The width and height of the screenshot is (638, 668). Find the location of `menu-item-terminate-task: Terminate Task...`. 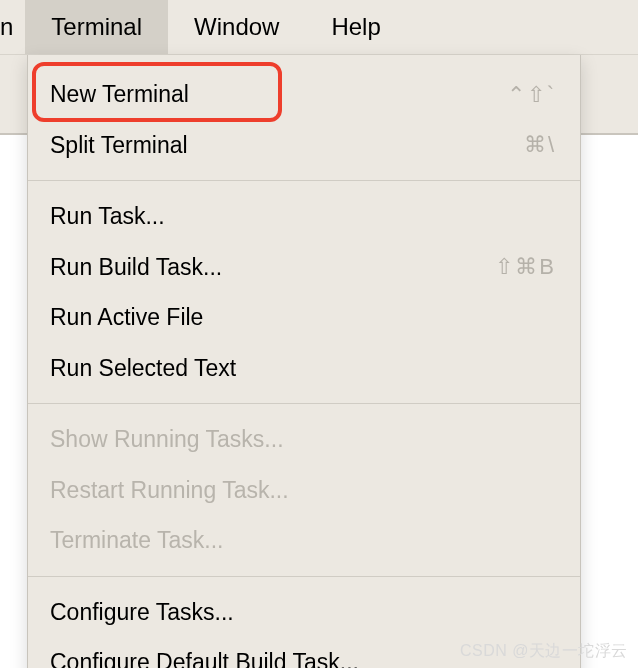

menu-item-terminate-task: Terminate Task... is located at coordinates (304, 540).